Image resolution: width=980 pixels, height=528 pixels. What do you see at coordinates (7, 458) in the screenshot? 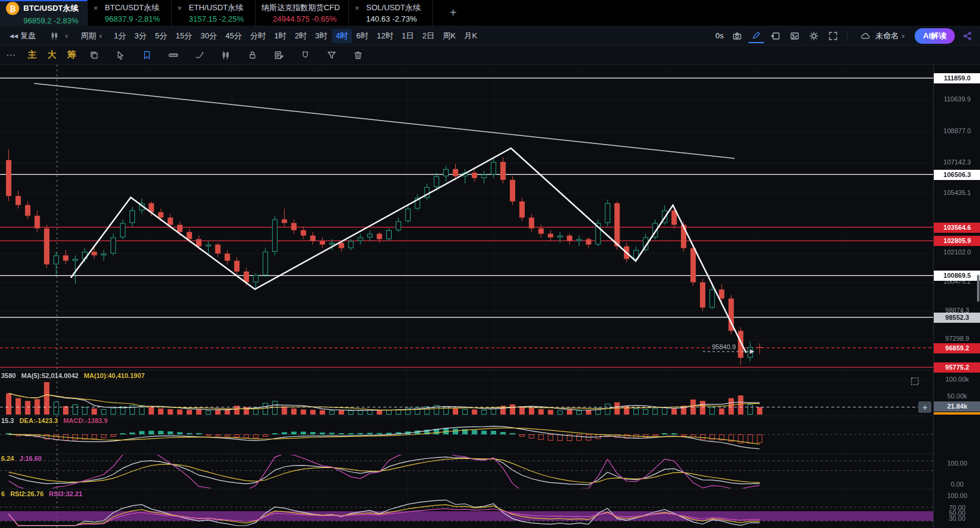
I see `indicator-value: 6.24` at bounding box center [7, 458].